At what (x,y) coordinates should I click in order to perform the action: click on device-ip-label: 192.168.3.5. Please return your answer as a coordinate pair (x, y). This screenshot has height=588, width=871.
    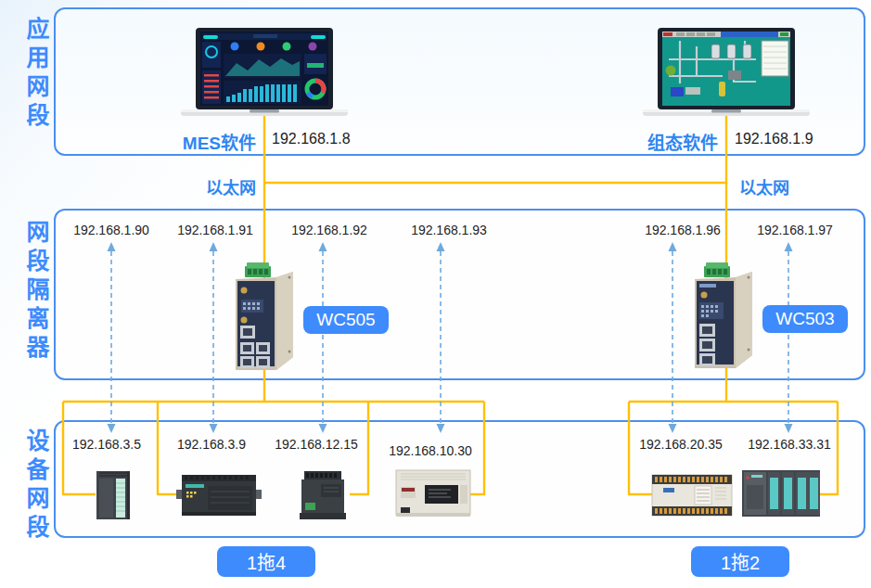
    Looking at the image, I should click on (107, 444).